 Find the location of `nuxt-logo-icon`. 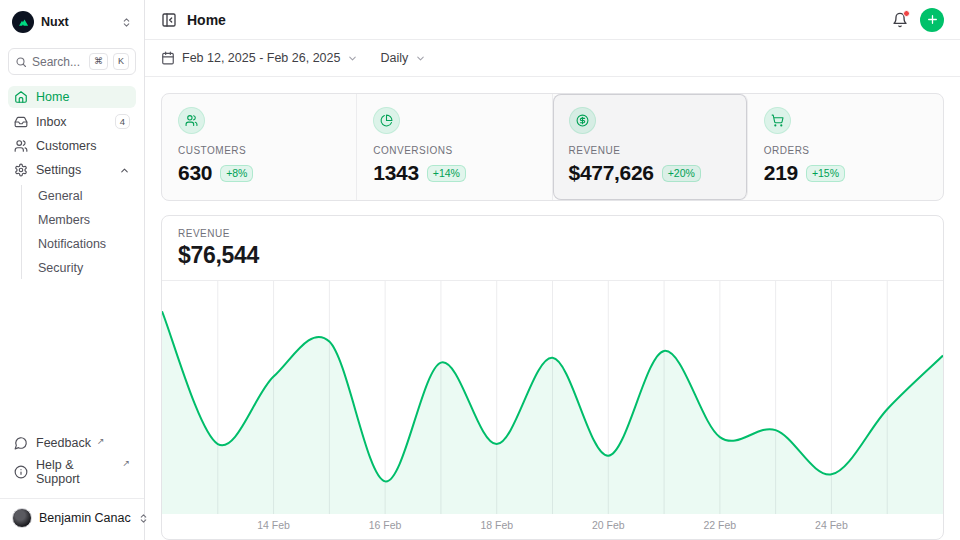

nuxt-logo-icon is located at coordinates (23, 22).